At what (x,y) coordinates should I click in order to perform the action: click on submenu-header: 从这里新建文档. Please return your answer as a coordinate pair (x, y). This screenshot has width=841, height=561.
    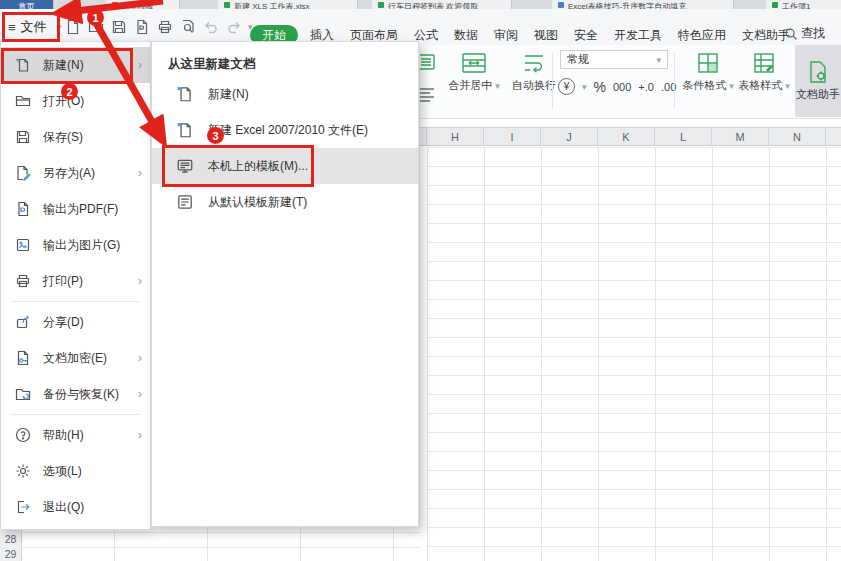
    Looking at the image, I should click on (285, 62).